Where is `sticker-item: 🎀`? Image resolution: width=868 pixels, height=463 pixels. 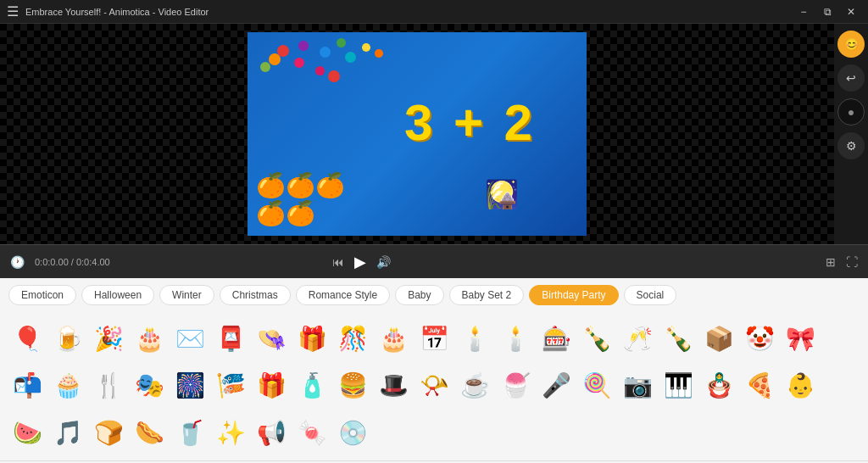 sticker-item: 🎀 is located at coordinates (800, 338).